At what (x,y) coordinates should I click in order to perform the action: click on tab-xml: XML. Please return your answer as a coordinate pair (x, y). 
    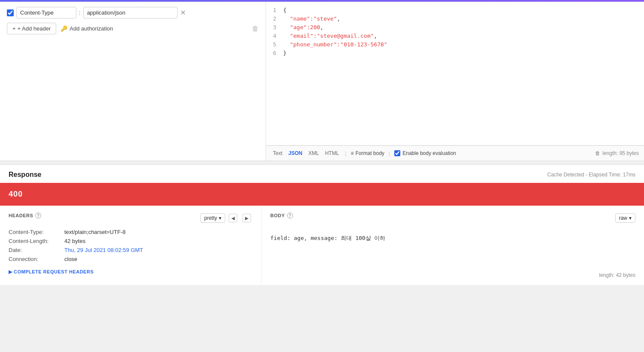
    Looking at the image, I should click on (314, 153).